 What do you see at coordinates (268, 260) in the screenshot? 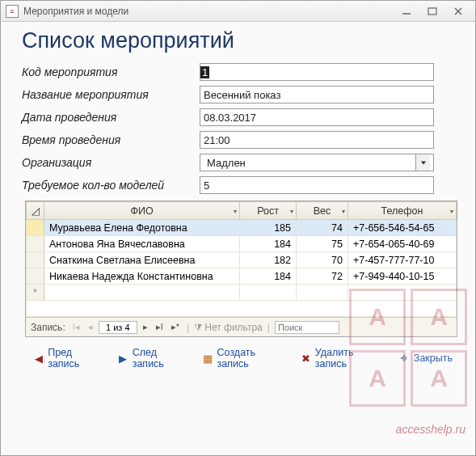
I see `cell-height: 182` at bounding box center [268, 260].